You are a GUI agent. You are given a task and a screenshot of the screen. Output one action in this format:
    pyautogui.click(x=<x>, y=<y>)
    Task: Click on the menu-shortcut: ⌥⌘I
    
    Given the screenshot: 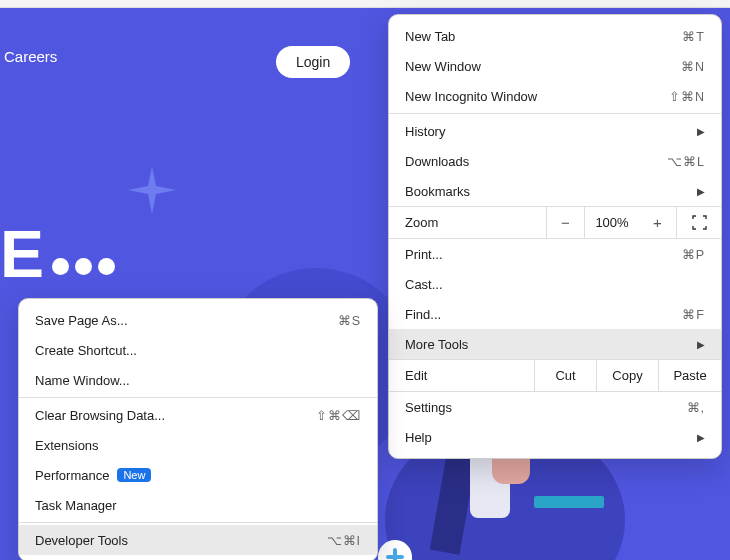 What is the action you would take?
    pyautogui.click(x=344, y=540)
    